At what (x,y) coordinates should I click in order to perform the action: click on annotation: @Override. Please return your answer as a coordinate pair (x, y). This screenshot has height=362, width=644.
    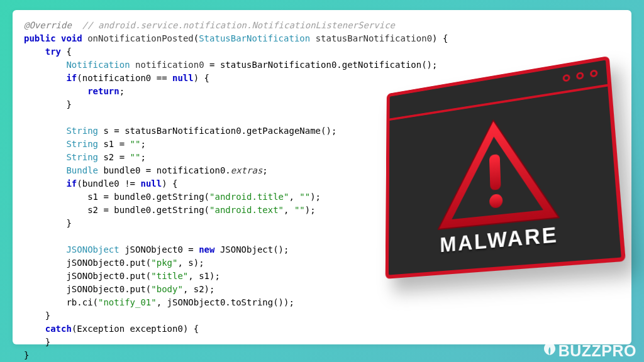
    Looking at the image, I should click on (48, 25).